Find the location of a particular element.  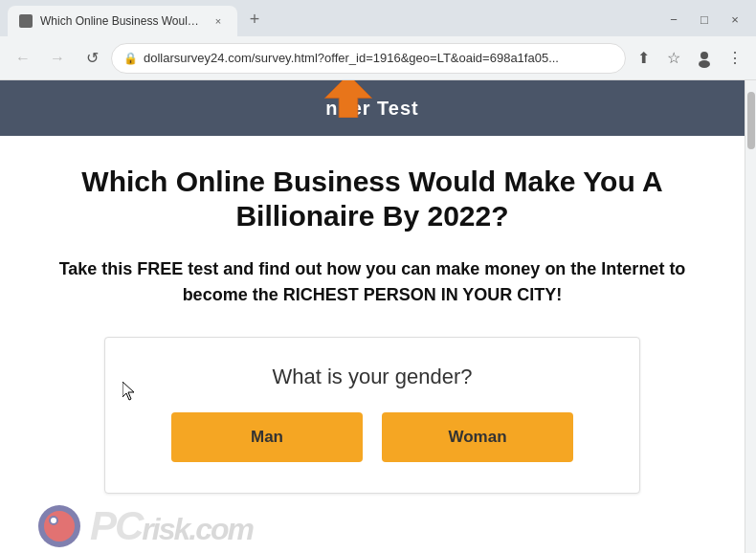

maximize-button: □ is located at coordinates (704, 19).